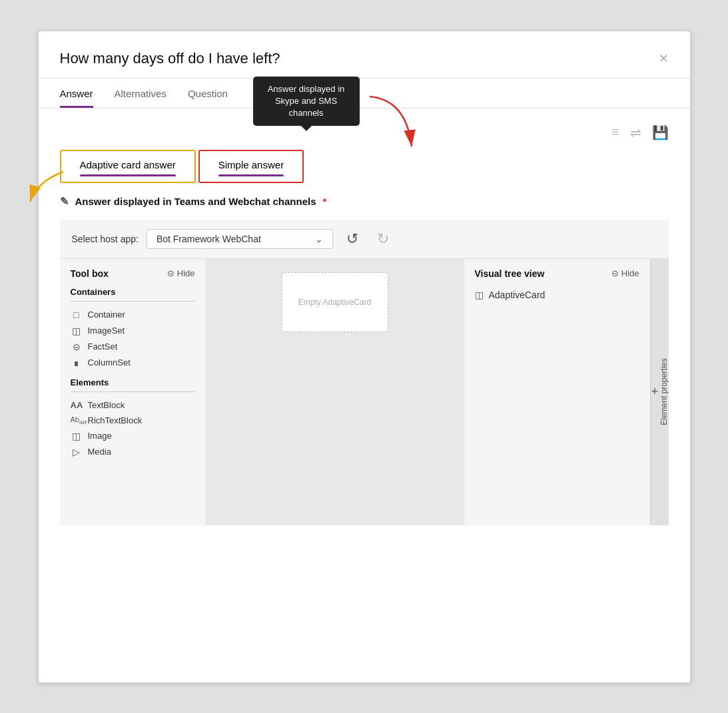 This screenshot has height=713, width=728. Describe the element at coordinates (133, 301) in the screenshot. I see `containers-divider` at that location.